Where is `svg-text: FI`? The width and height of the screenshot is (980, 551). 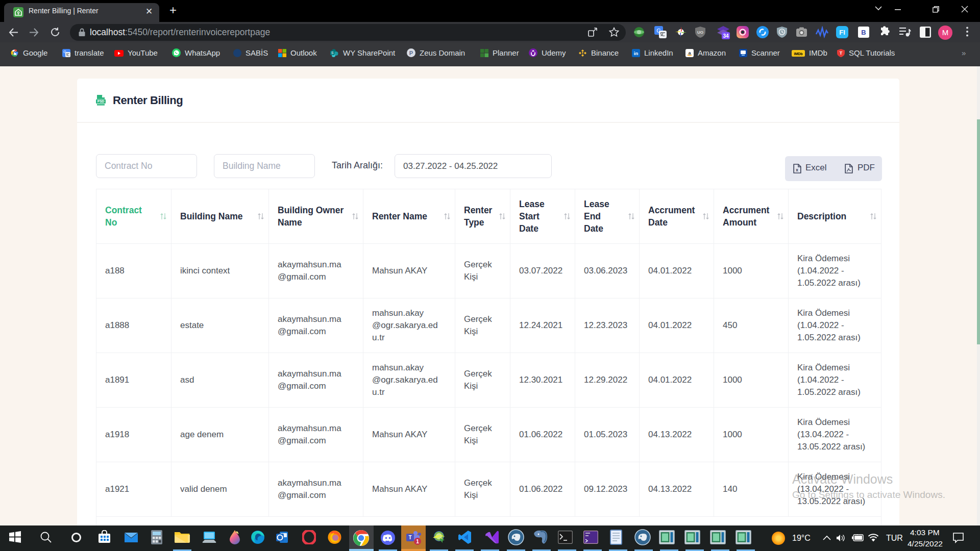
svg-text: FI is located at coordinates (842, 33).